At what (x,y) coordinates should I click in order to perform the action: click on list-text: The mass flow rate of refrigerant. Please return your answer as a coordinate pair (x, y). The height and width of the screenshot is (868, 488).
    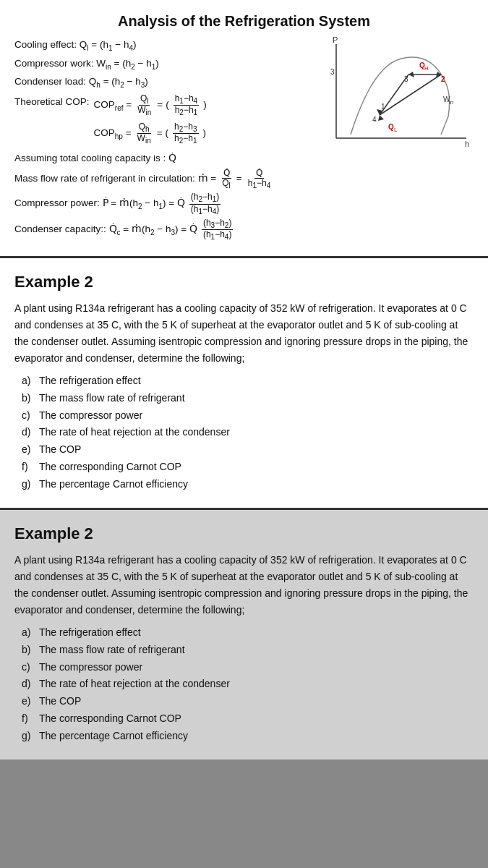
    Looking at the image, I should click on (112, 399).